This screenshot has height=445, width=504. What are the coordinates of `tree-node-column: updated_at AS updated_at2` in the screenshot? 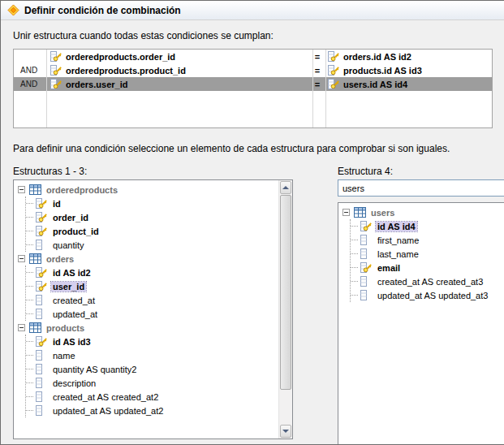 It's located at (151, 411).